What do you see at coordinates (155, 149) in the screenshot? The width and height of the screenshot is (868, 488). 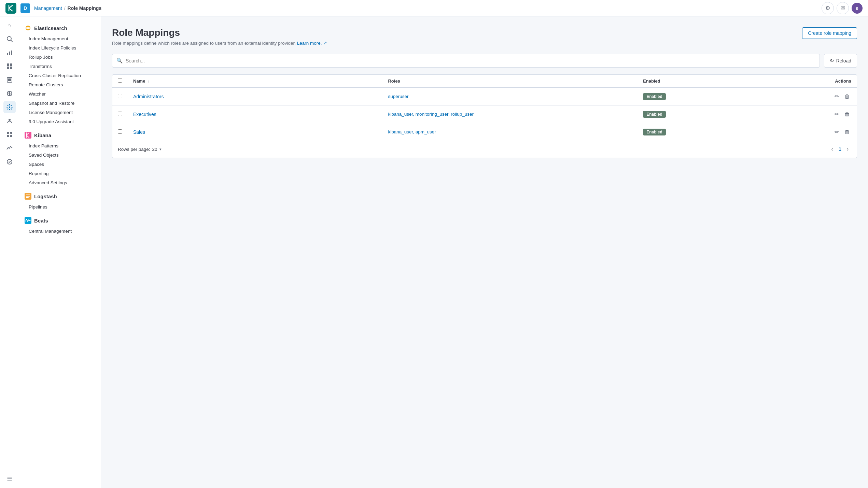 I see `rows-per-page-value: 20` at bounding box center [155, 149].